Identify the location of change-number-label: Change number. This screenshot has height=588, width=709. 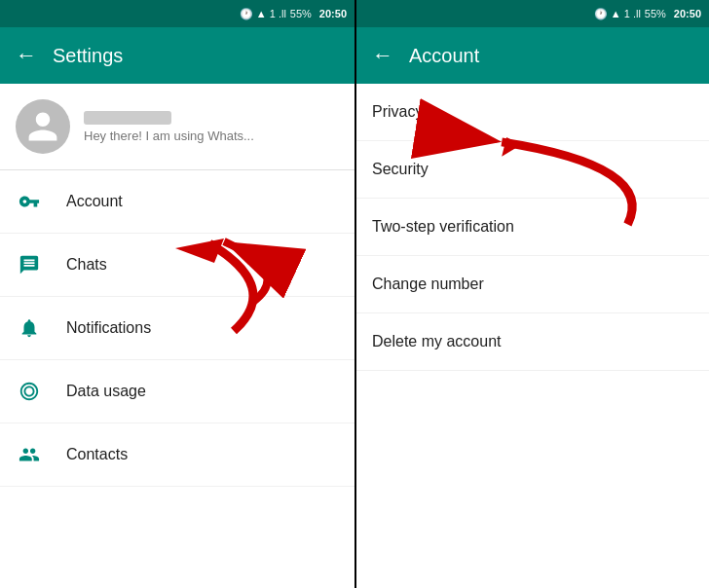
(429, 284).